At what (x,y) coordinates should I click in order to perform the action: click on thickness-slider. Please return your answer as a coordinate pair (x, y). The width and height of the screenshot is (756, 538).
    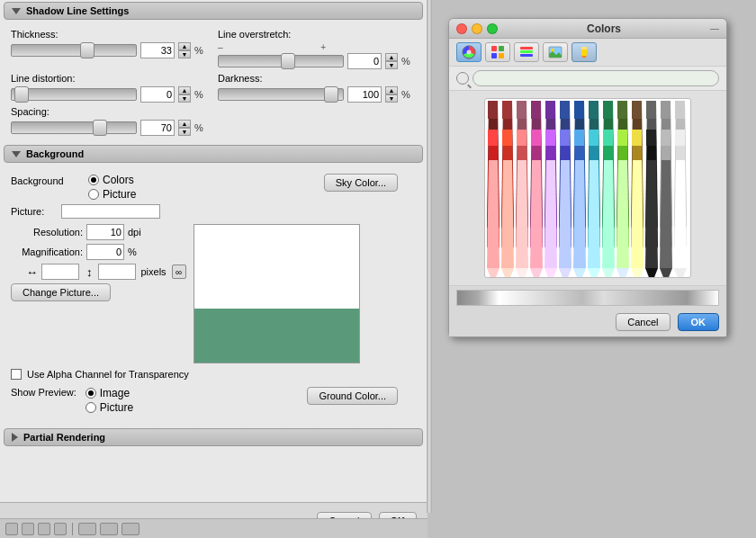
    Looking at the image, I should click on (74, 50).